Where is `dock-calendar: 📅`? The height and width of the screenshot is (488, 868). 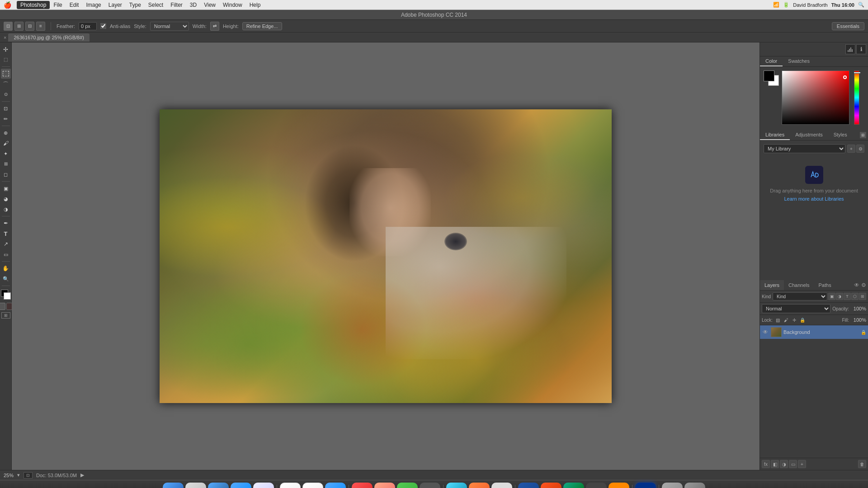 dock-calendar: 📅 is located at coordinates (313, 485).